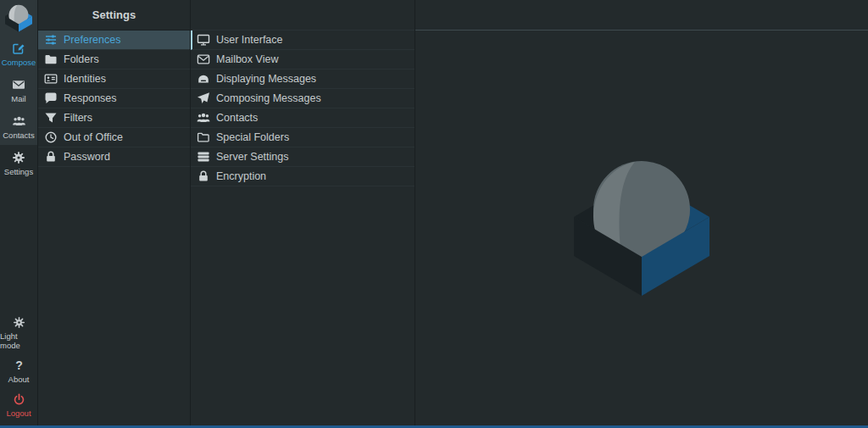 The width and height of the screenshot is (868, 428). Describe the element at coordinates (203, 79) in the screenshot. I see `inbox-icon` at that location.